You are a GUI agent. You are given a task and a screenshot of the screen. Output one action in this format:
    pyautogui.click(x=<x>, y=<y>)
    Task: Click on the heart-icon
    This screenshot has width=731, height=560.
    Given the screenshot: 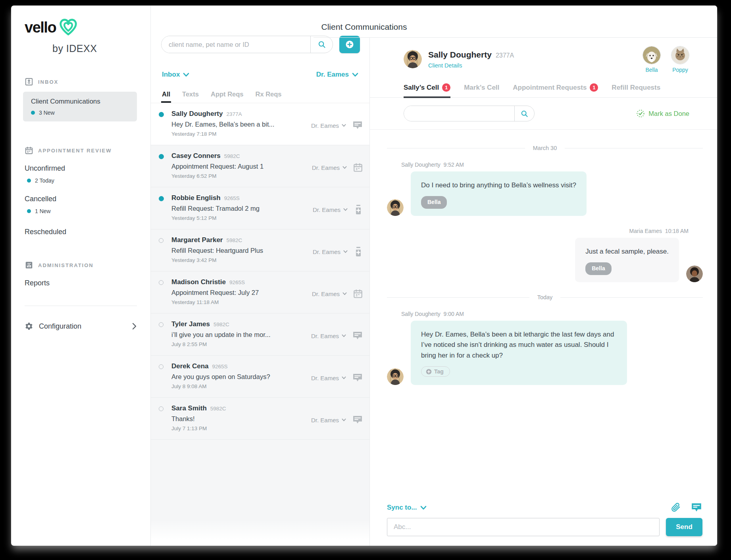 What is the action you would take?
    pyautogui.click(x=68, y=27)
    